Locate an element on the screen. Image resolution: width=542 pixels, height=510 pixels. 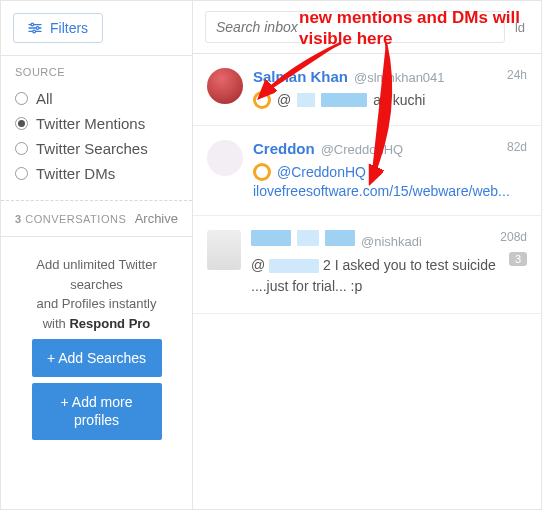
author-name: Creddon is located at coordinates (284, 148).